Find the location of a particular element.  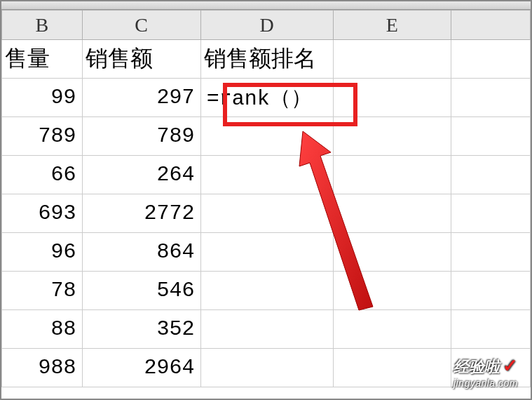

cell-b5: 693 is located at coordinates (42, 213).